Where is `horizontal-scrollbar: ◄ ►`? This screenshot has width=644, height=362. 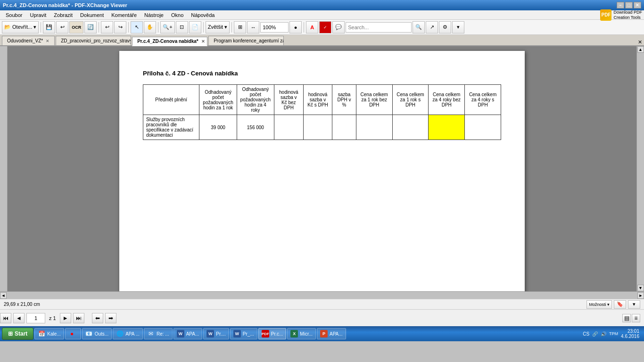 horizontal-scrollbar: ◄ ► is located at coordinates (322, 295).